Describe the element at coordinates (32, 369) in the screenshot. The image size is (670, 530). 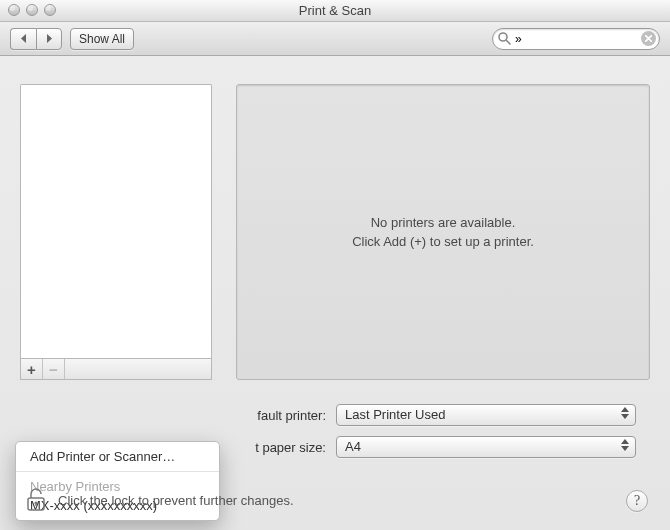
I see `add-printer-button: +` at that location.